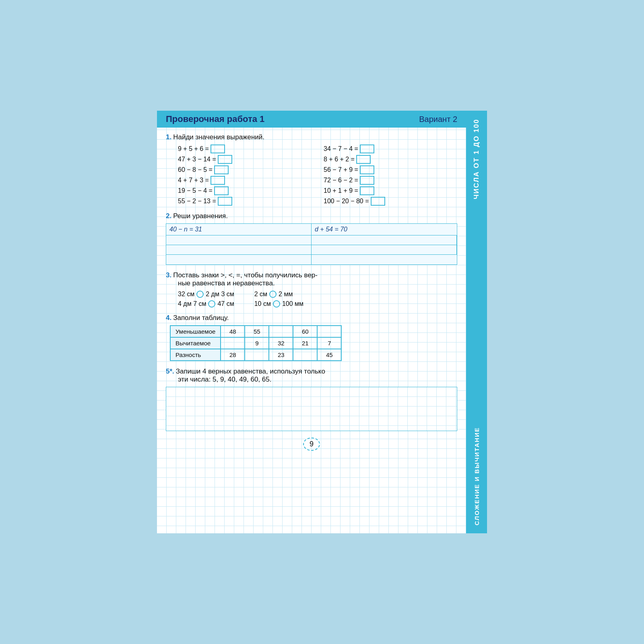  What do you see at coordinates (390, 159) in the screenshot?
I see `expr-right-2: 8 + 6 + 2 =` at bounding box center [390, 159].